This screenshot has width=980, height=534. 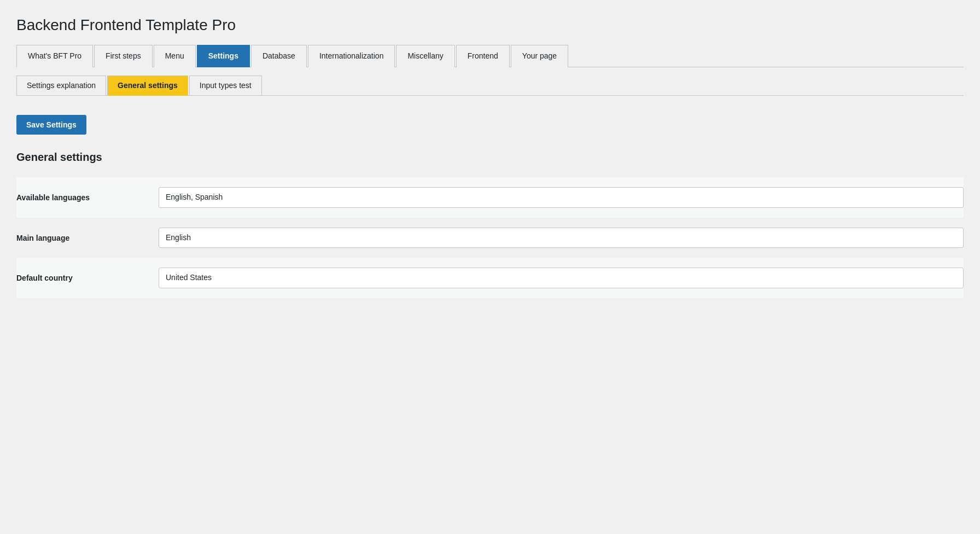 What do you see at coordinates (490, 82) in the screenshot?
I see `secondary-tabs-wrapper: Settings explanation General settings In…` at bounding box center [490, 82].